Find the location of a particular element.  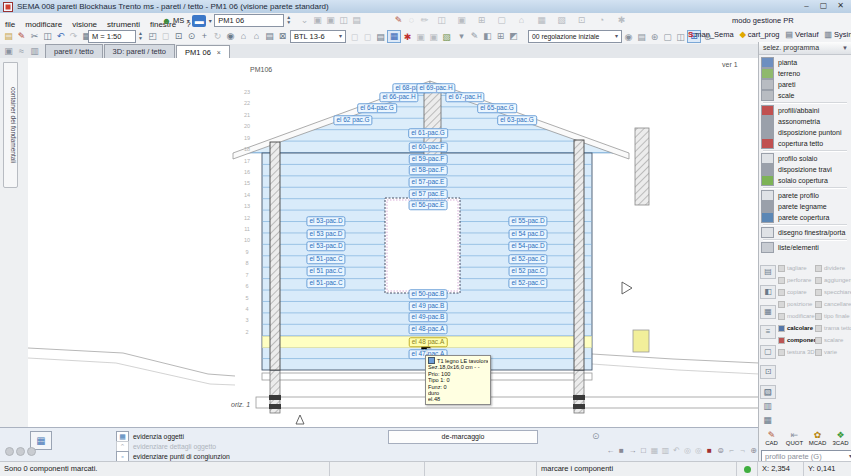

right-post is located at coordinates (579, 255).